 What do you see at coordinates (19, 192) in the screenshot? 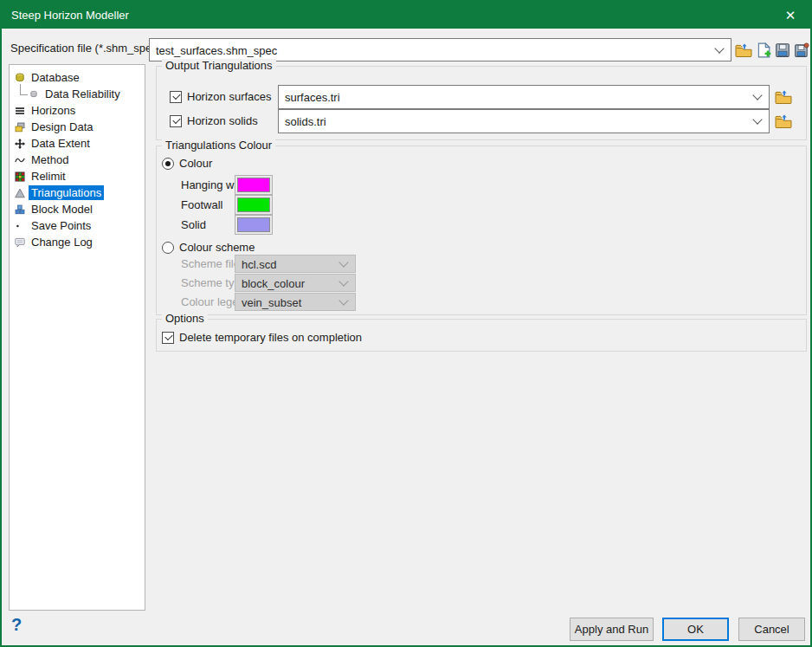
I see `triangulations-icon` at bounding box center [19, 192].